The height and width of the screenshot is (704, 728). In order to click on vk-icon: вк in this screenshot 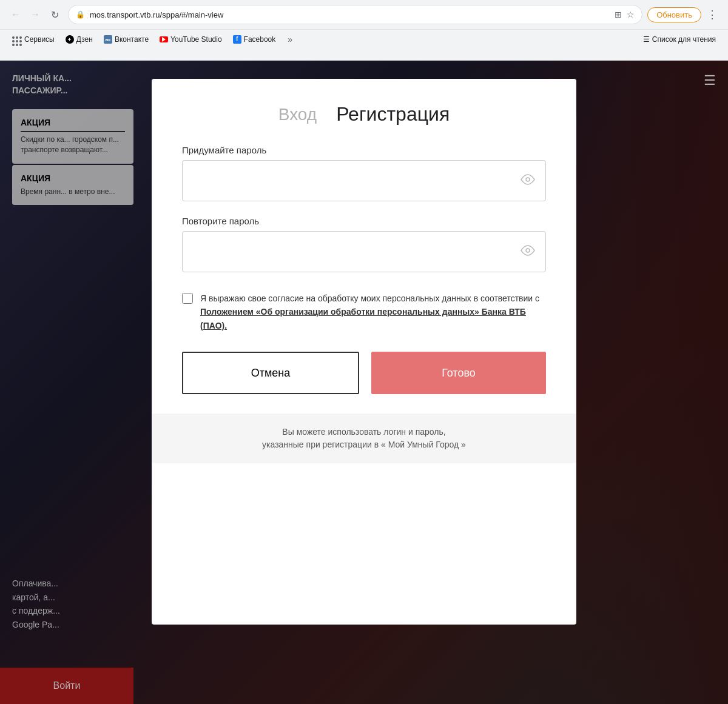, I will do `click(108, 39)`.